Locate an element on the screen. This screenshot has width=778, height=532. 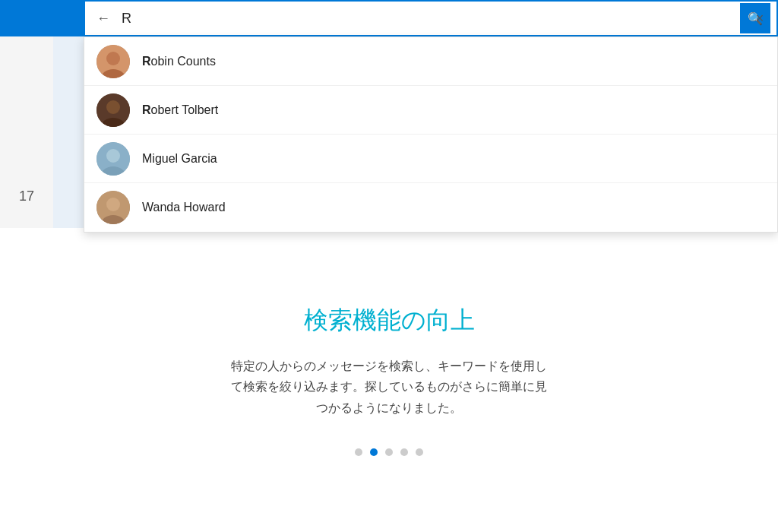
result-item-wanda: Wanda Howard is located at coordinates (431, 207).